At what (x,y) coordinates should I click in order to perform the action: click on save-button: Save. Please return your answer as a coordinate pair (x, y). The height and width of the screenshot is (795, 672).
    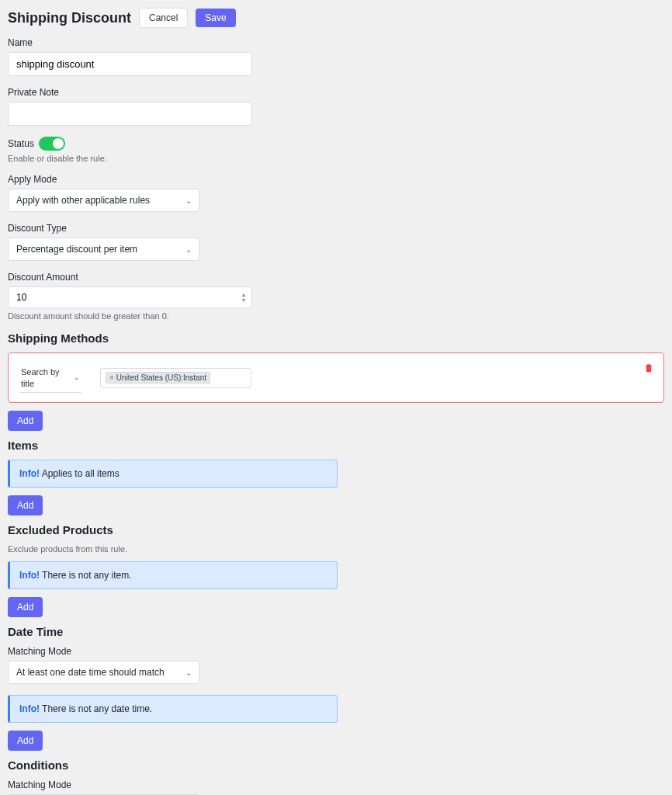
    Looking at the image, I should click on (216, 18).